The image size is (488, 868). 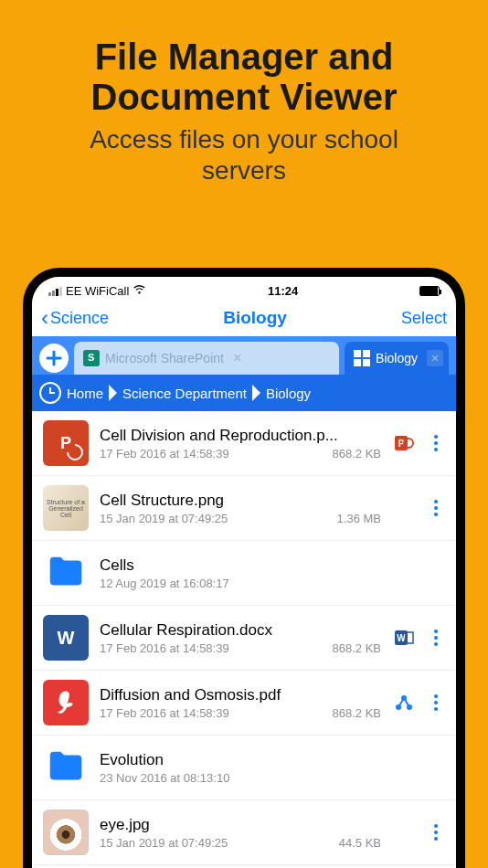 What do you see at coordinates (244, 767) in the screenshot?
I see `list-item: Evolution 23 Nov 2016 at 08:13:10` at bounding box center [244, 767].